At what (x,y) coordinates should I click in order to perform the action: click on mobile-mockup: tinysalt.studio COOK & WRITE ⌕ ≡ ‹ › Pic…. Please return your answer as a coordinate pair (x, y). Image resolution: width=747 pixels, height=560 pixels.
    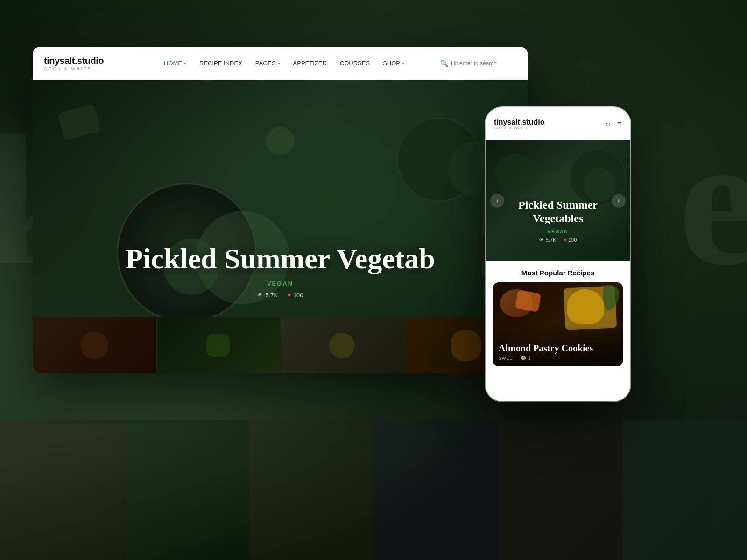
    Looking at the image, I should click on (558, 254).